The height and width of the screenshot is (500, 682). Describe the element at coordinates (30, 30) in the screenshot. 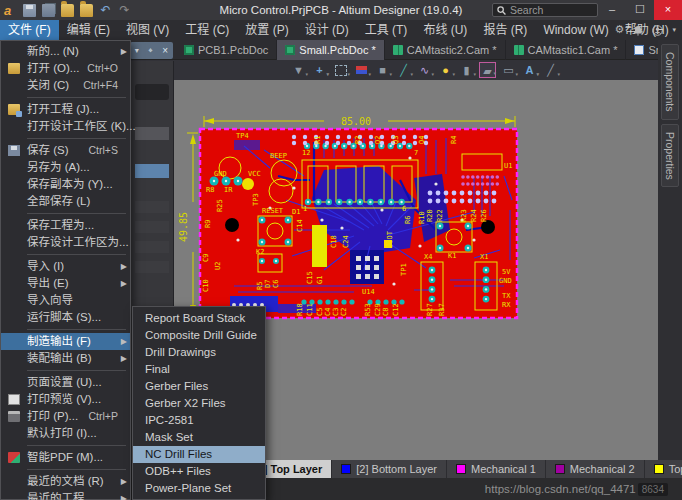

I see `menubar-item: 文件 (F)` at that location.